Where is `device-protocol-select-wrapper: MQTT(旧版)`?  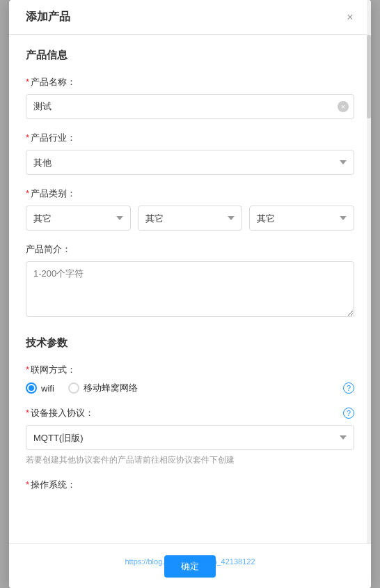 device-protocol-select-wrapper: MQTT(旧版) is located at coordinates (190, 438).